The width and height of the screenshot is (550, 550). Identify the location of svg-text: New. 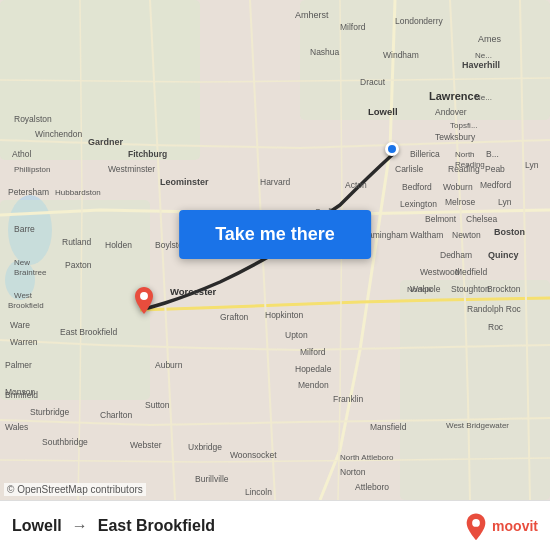
(22, 262).